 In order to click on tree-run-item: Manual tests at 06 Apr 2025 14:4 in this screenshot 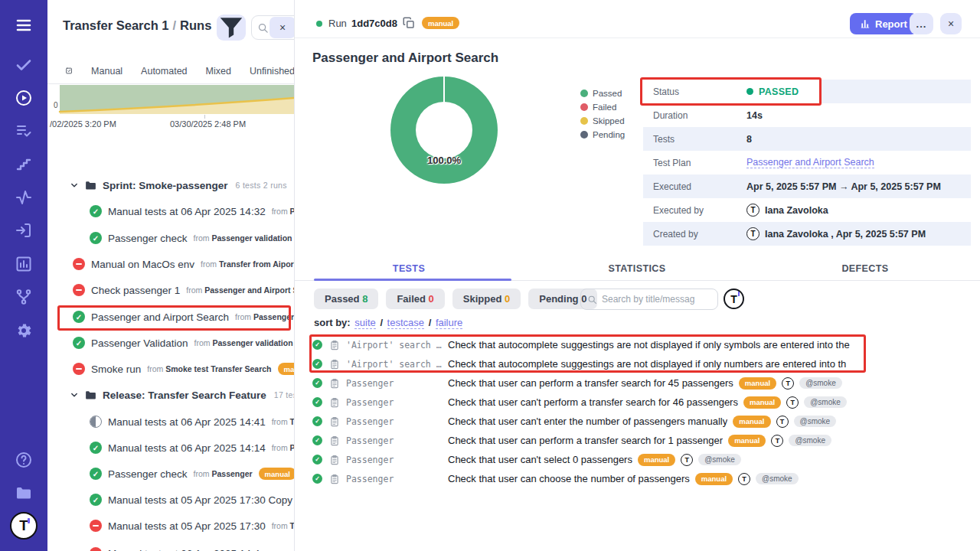, I will do `click(172, 546)`.